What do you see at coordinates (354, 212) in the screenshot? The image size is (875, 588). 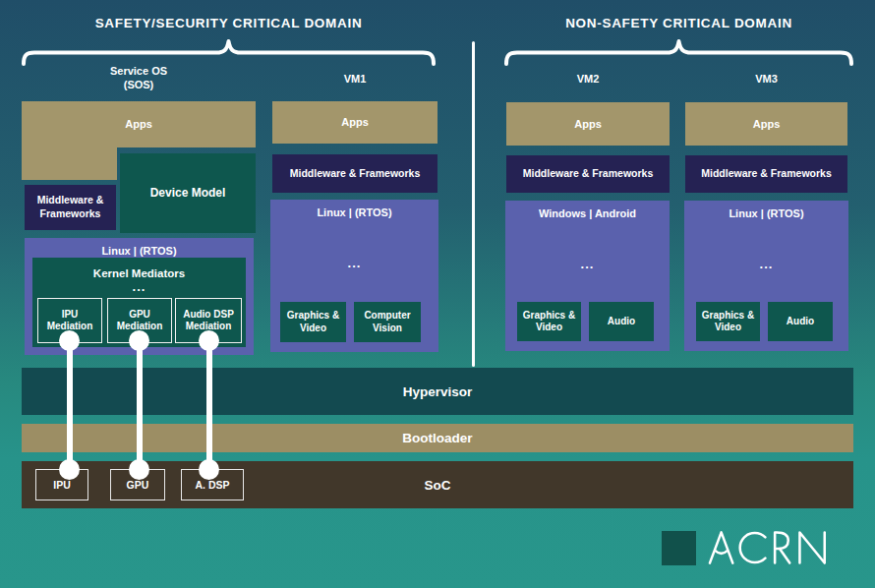 I see `vm1-os-label: Linux | (RTOS)` at bounding box center [354, 212].